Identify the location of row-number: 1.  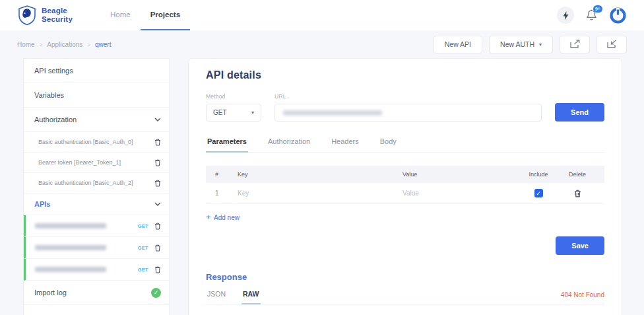
(226, 193).